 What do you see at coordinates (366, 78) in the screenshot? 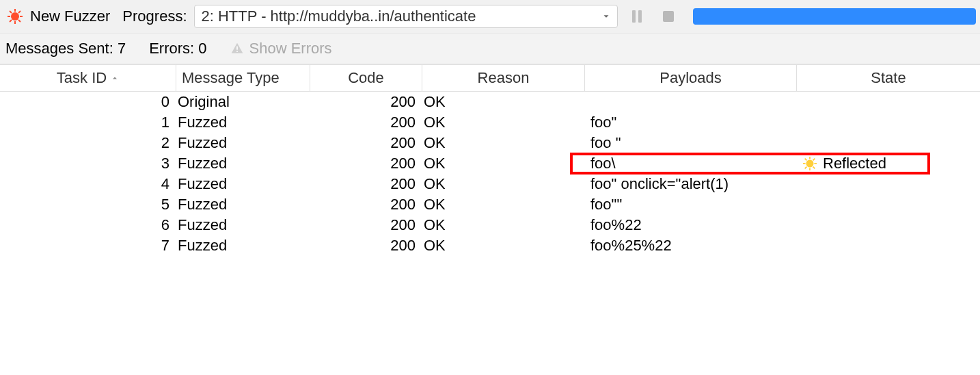
I see `col-code-label: Code` at bounding box center [366, 78].